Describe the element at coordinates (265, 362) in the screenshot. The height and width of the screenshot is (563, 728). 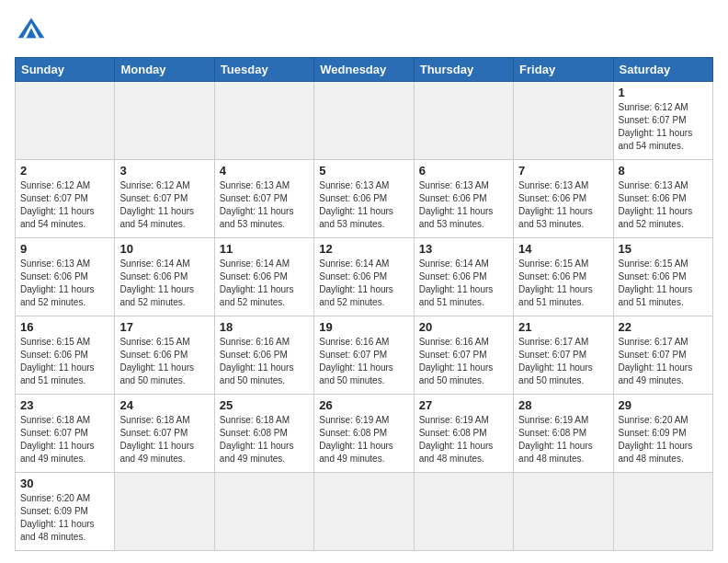
I see `day-info: Sunrise: 6:16 AMSunset: 6:06 PMDaylight:…` at that location.